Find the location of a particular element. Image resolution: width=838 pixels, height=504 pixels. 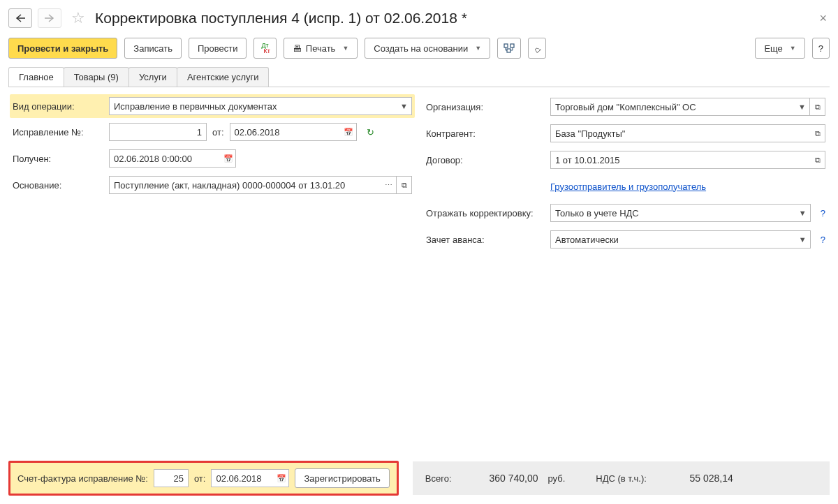

reflect-dropdown: ▼ is located at coordinates (803, 213).